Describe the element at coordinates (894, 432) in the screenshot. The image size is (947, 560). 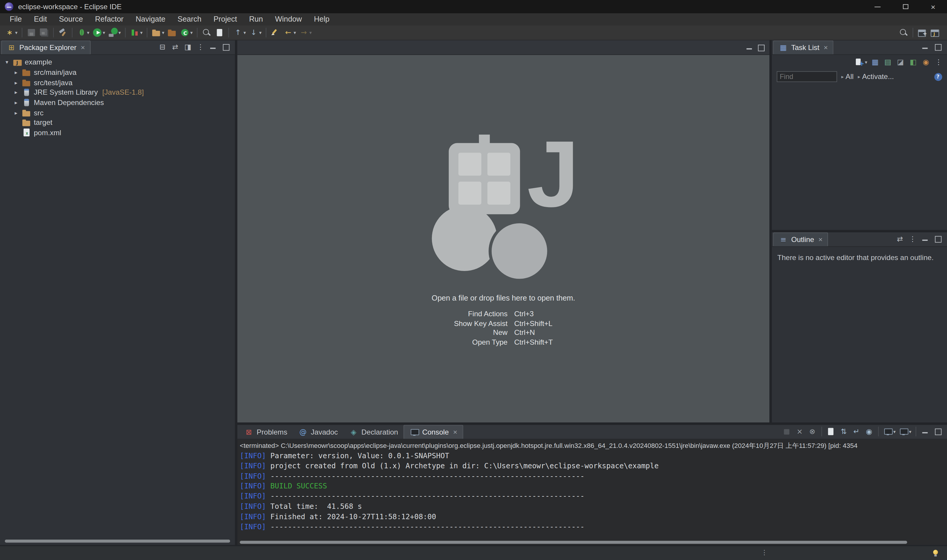
I see `display-selected-console-dropdown-icon: ▾` at that location.